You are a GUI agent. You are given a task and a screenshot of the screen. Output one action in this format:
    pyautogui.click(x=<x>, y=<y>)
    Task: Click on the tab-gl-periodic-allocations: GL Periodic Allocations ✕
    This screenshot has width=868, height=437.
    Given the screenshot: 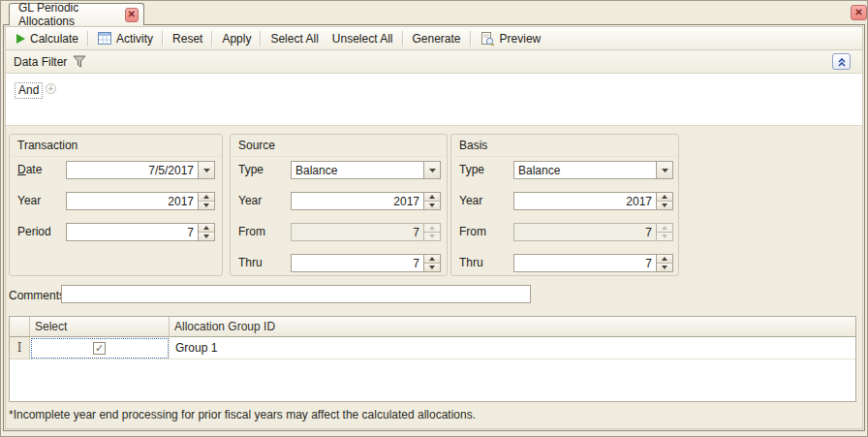 What is the action you would take?
    pyautogui.click(x=77, y=14)
    